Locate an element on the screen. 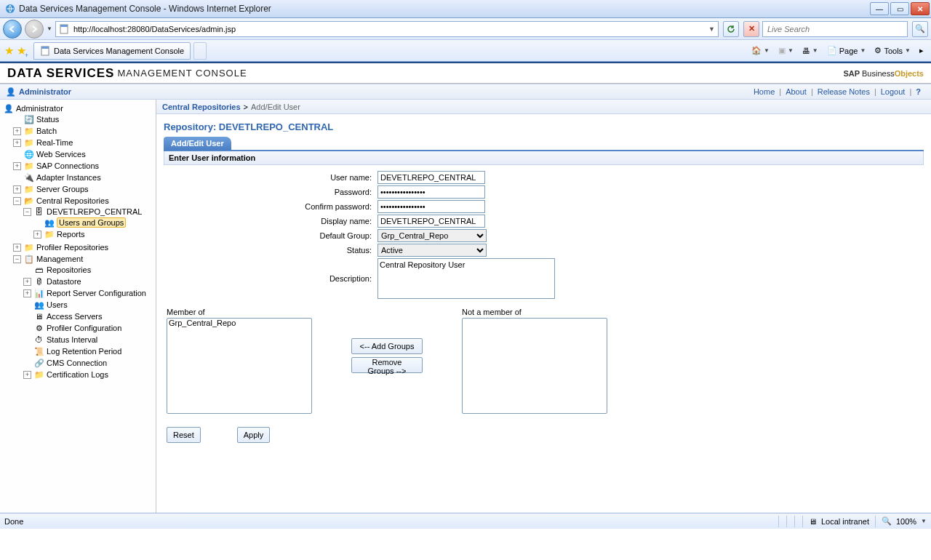  feeds-menu: ▣▼ is located at coordinates (786, 51).